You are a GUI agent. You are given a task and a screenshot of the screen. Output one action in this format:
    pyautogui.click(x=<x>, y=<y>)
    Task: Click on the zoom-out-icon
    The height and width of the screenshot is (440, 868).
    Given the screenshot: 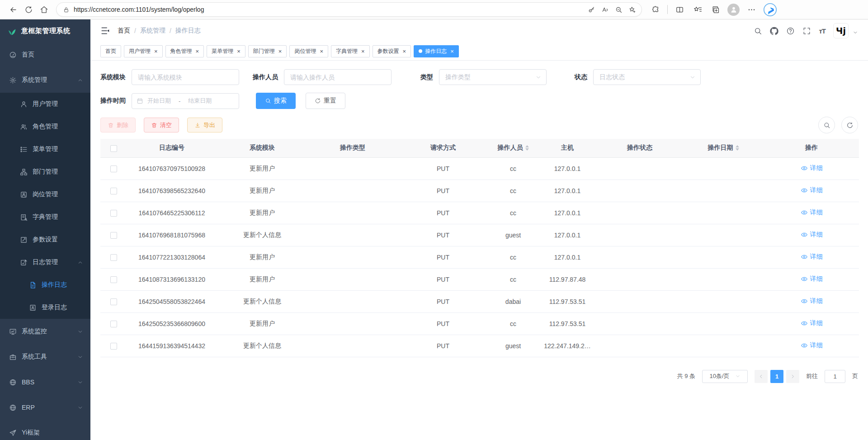 What is the action you would take?
    pyautogui.click(x=618, y=9)
    